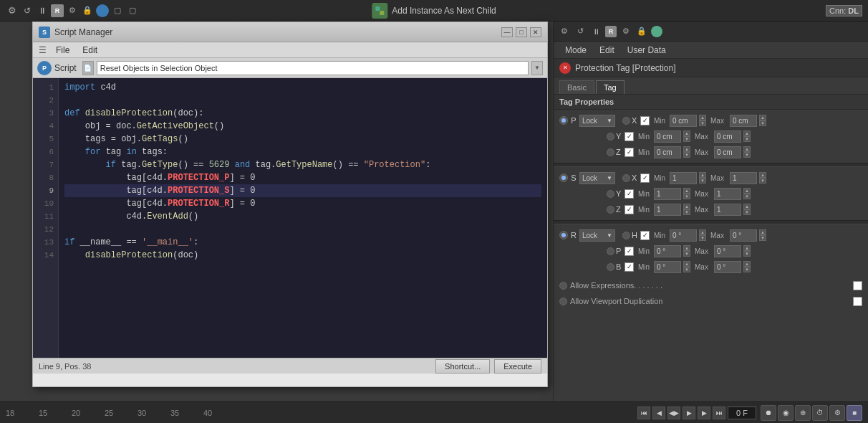 This screenshot has height=423, width=868. Describe the element at coordinates (728, 209) in the screenshot. I see `tp-s-z-max-val: 1` at that location.